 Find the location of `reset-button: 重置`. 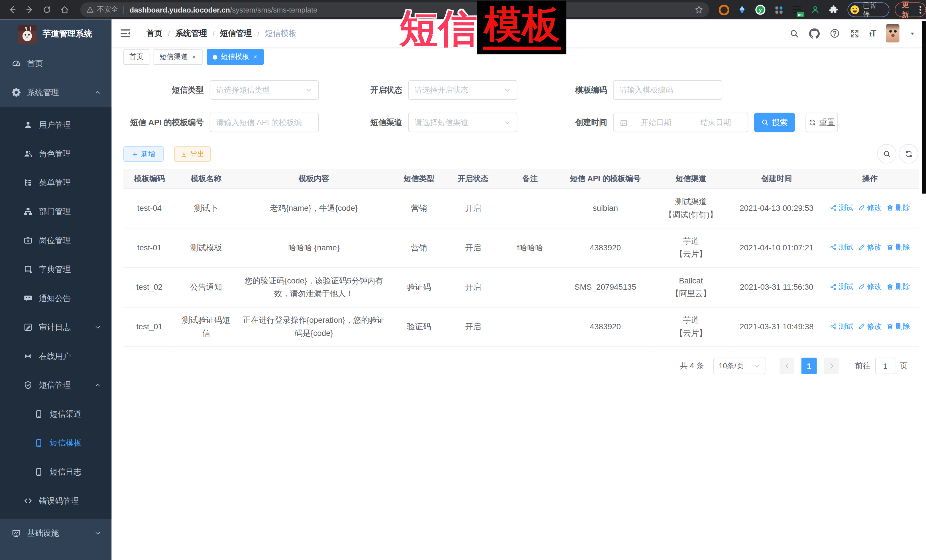

reset-button: 重置 is located at coordinates (822, 122).